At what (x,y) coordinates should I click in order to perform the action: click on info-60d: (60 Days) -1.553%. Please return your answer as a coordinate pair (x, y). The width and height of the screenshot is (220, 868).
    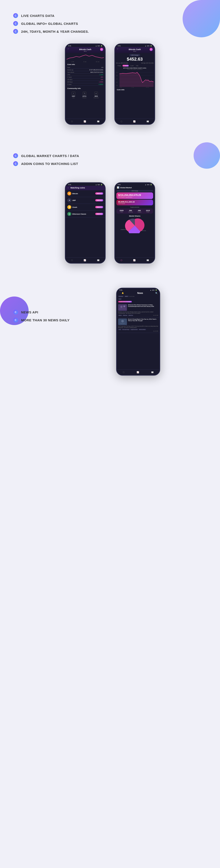
    Looking at the image, I should click on (85, 82).